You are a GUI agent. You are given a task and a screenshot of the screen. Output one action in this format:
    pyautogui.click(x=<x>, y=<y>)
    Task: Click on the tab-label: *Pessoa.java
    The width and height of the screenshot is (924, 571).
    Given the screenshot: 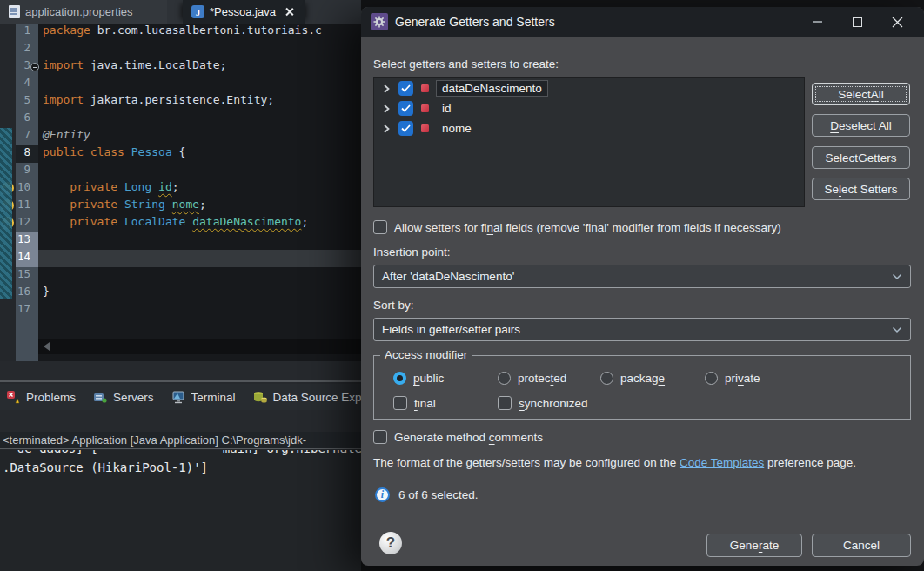 What is the action you would take?
    pyautogui.click(x=243, y=12)
    